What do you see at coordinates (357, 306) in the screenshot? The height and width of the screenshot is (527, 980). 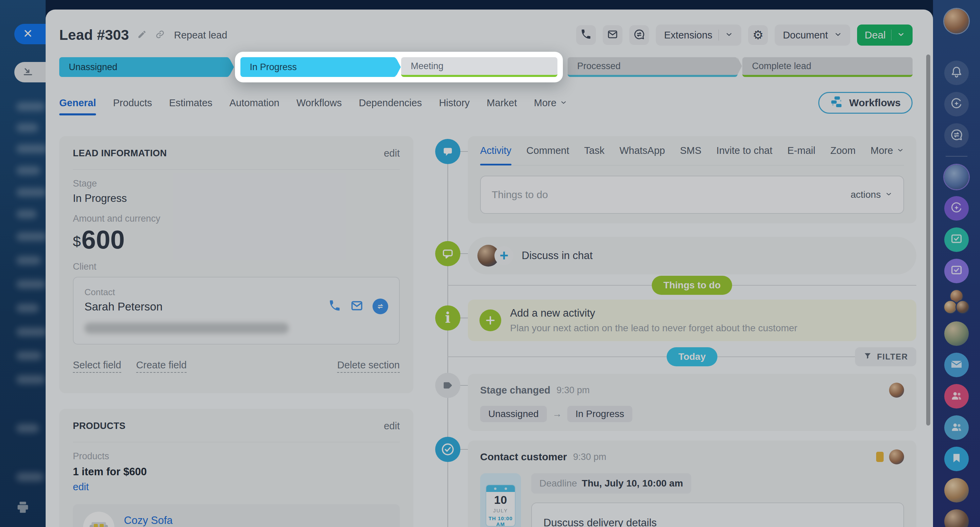 I see `mail-icon` at bounding box center [357, 306].